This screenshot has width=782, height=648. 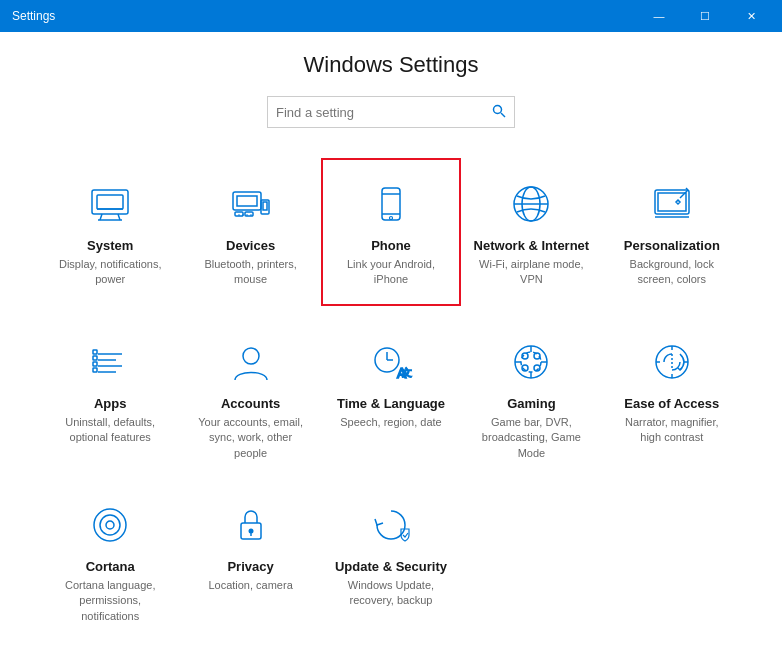 What do you see at coordinates (391, 204) in the screenshot?
I see `phone-icon` at bounding box center [391, 204].